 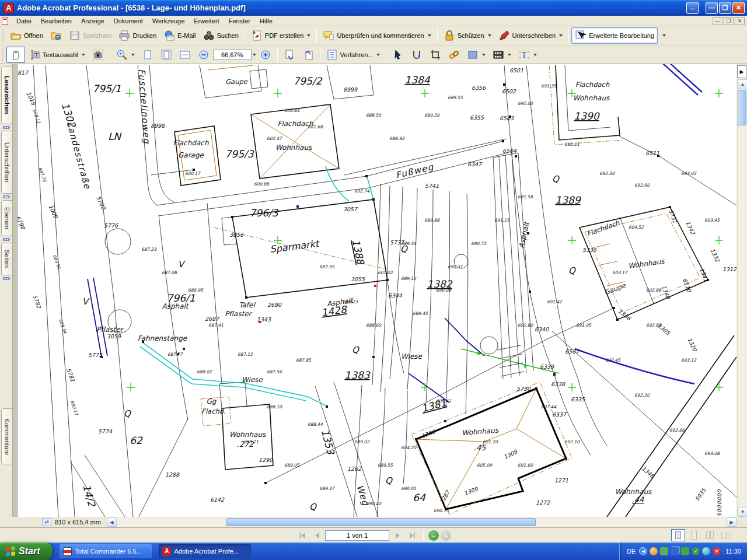 What do you see at coordinates (654, 551) in the screenshot?
I see `antivirus-tray-icon` at bounding box center [654, 551].